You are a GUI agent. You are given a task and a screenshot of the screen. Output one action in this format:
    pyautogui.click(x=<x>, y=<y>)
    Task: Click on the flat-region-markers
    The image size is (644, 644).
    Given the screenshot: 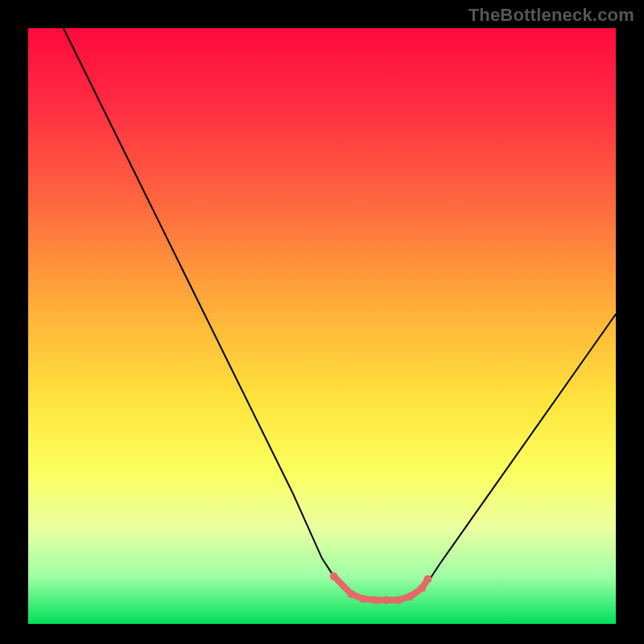 What is the action you would take?
    pyautogui.click(x=382, y=588)
    